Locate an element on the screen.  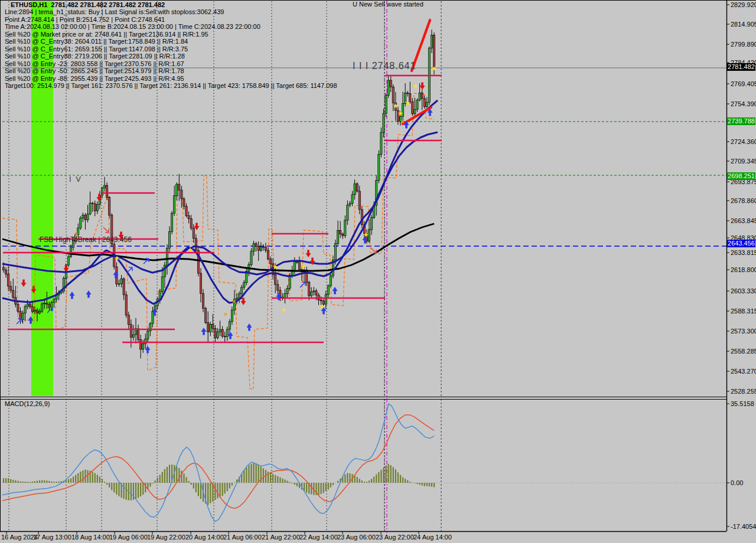
price-axis-label: 2754.390 is located at coordinates (743, 104).